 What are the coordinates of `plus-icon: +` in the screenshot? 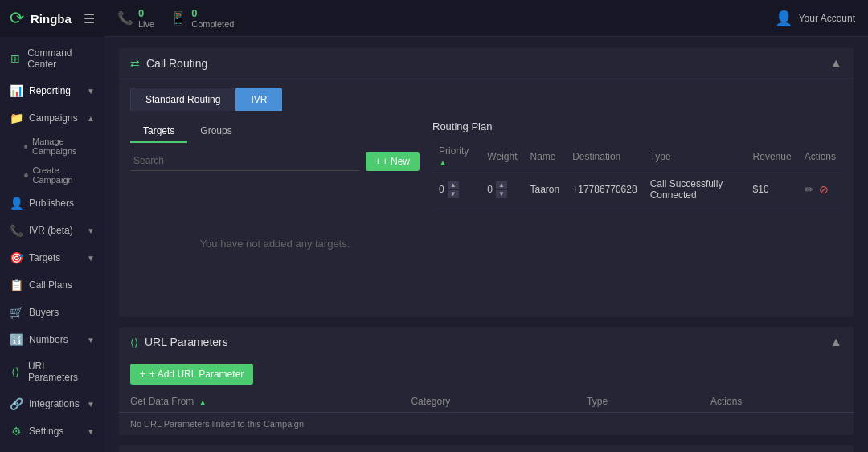 It's located at (378, 161).